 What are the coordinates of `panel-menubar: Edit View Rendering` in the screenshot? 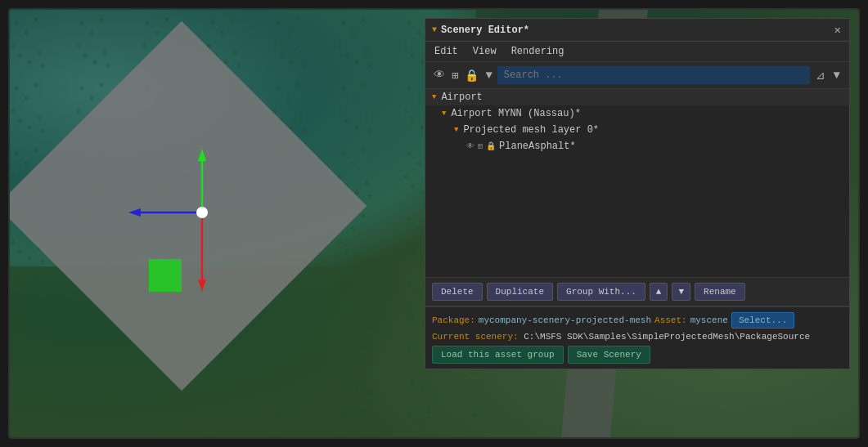 It's located at (637, 52).